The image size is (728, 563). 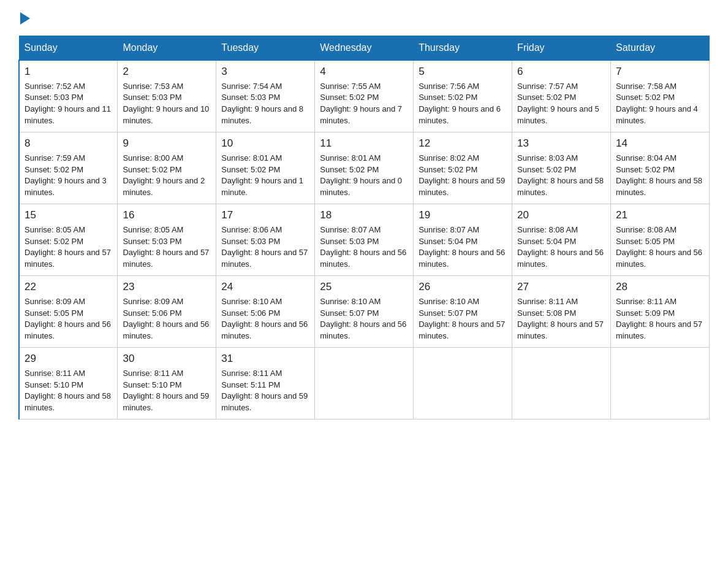 What do you see at coordinates (547, 313) in the screenshot?
I see `sunset-text: Sunset: 5:08 PM` at bounding box center [547, 313].